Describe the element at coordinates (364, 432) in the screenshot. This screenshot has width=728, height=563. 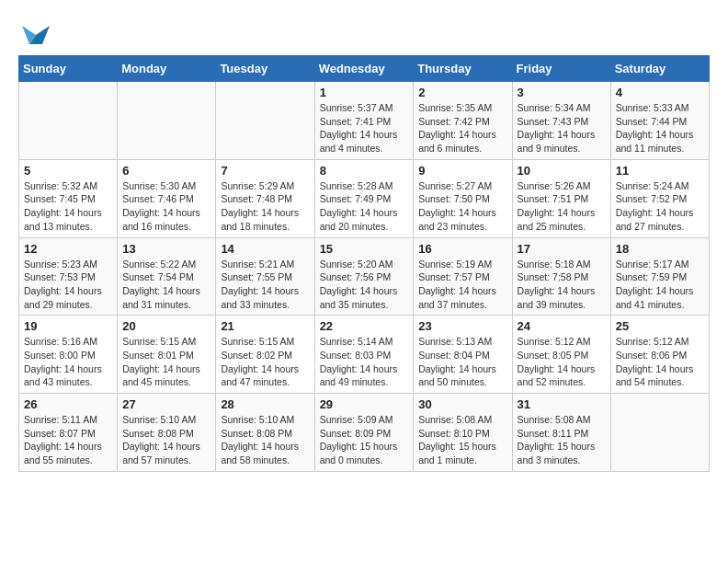
I see `calendar-cell: 29Sunrise: 5:09 AMSunset: 8:09 PMDayligh…` at that location.